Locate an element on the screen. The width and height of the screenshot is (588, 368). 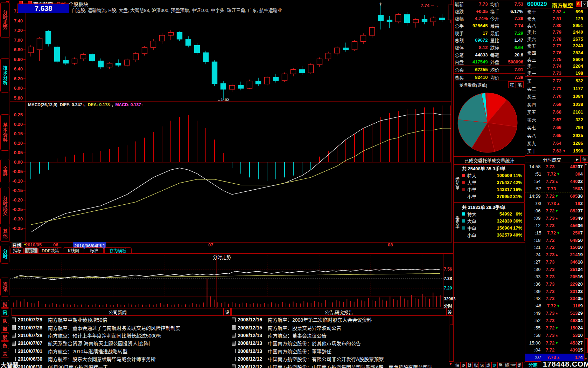
tape-row: 14:587.7346237 is located at coordinates (555, 167).